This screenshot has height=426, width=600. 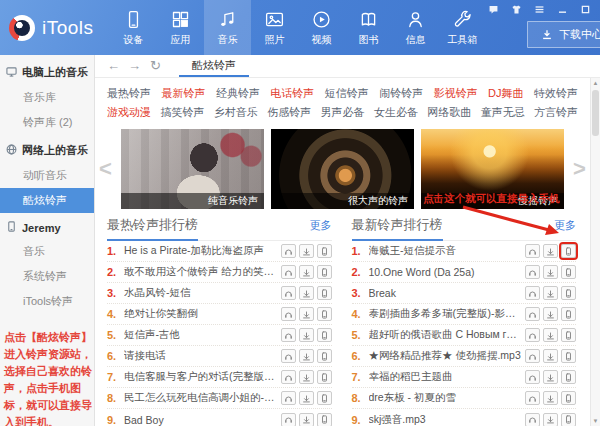 I want to click on category-link: 方言铃声, so click(x=556, y=112).